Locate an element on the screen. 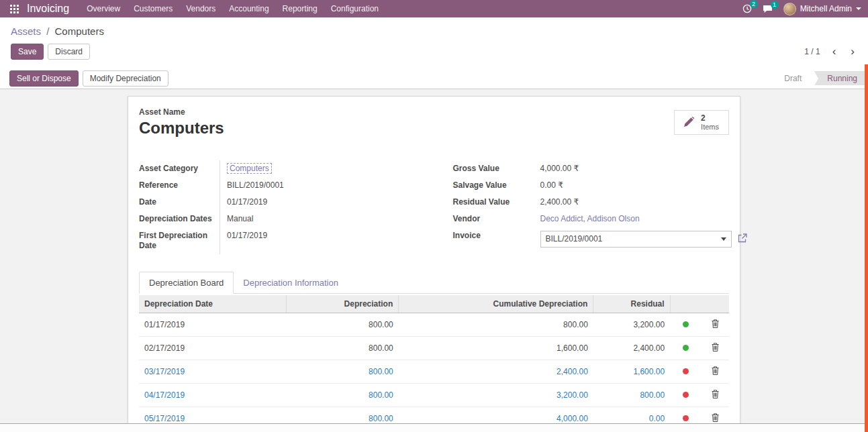 The image size is (868, 432). activity-clock-icon: 2 is located at coordinates (747, 9).